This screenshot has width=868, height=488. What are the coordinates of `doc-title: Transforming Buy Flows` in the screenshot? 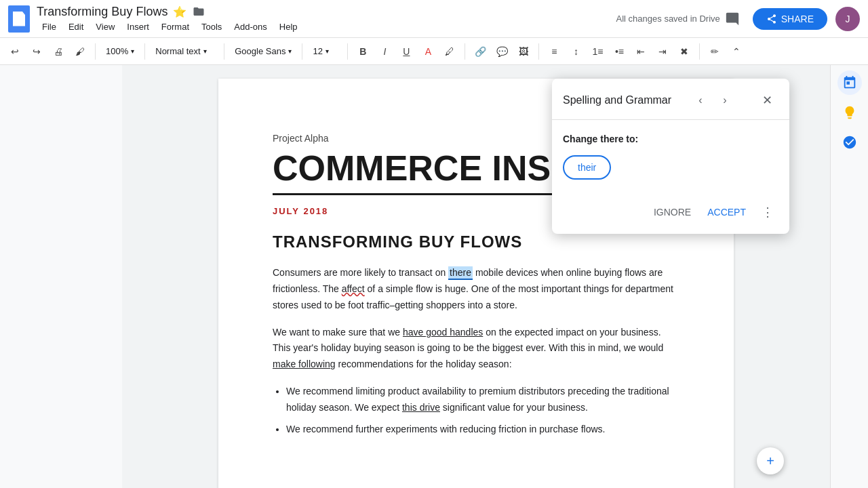 It's located at (102, 12).